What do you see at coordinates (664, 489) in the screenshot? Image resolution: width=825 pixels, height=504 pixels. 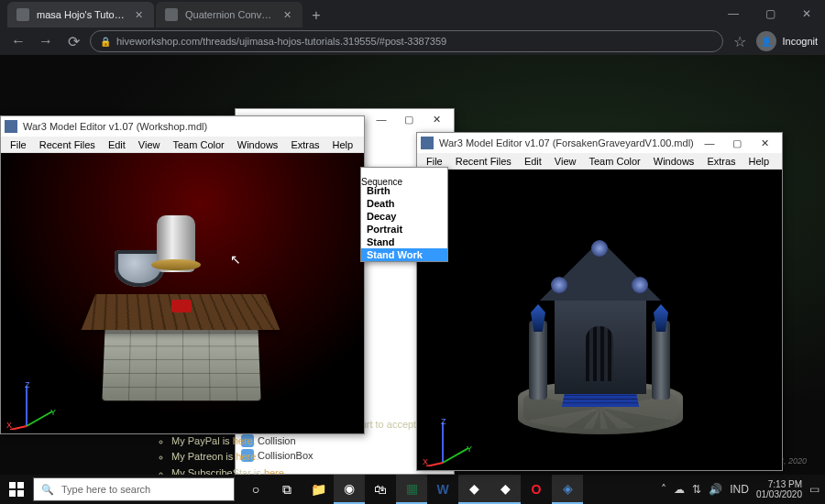 I see `tray-overflow-button: ˄` at bounding box center [664, 489].